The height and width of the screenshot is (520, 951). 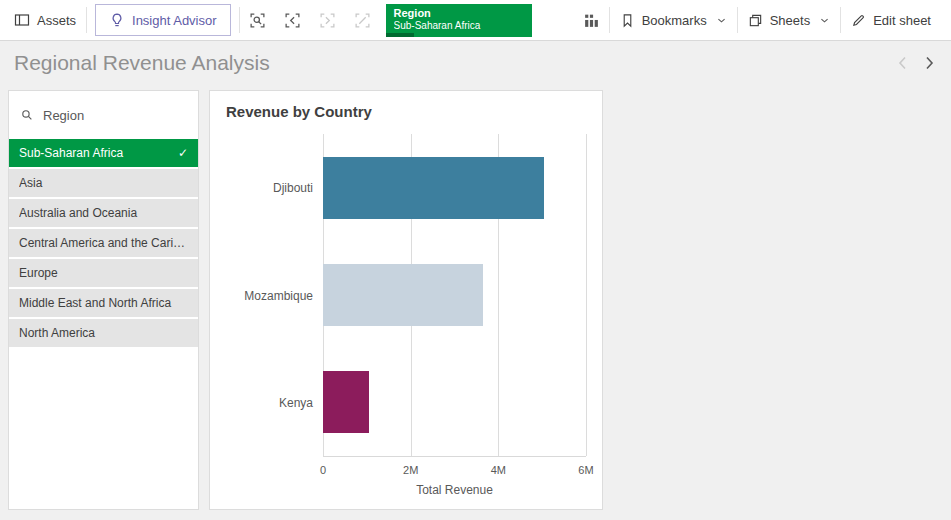 What do you see at coordinates (674, 20) in the screenshot?
I see `bookmarks-label: Bookmarks` at bounding box center [674, 20].